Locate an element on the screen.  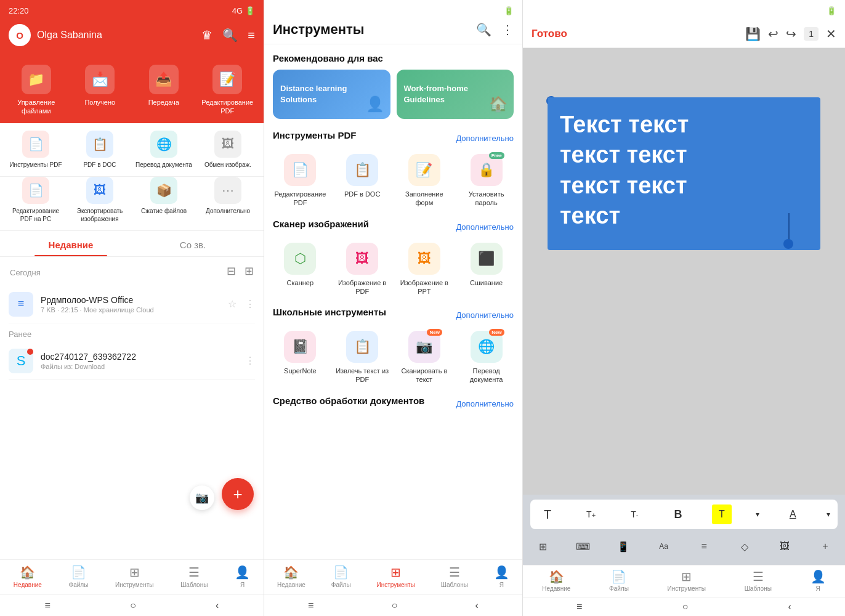
p3-nav-tools: ⊞ Инструменты is located at coordinates (687, 580).